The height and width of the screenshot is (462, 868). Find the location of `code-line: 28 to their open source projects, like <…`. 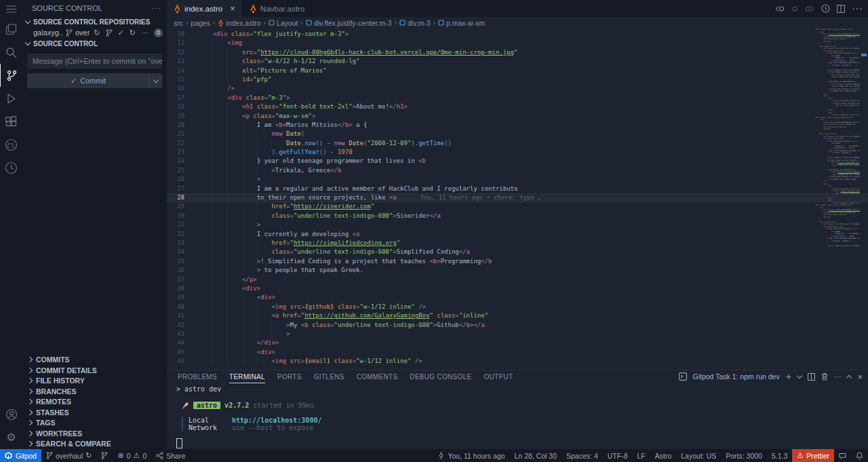

code-line: 28 to their open source projects, like <… is located at coordinates (517, 198).